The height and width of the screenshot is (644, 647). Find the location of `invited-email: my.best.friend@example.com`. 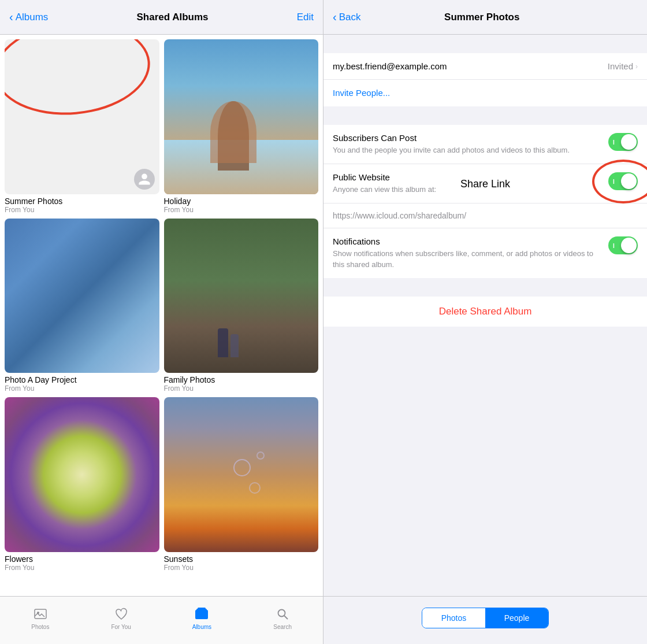

invited-email: my.best.friend@example.com is located at coordinates (470, 66).